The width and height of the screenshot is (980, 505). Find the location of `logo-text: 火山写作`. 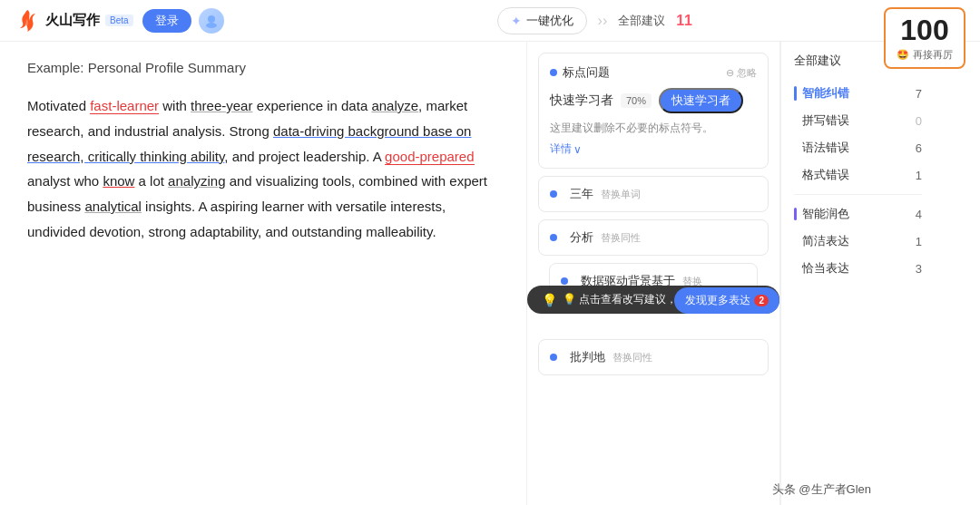

logo-text: 火山写作 is located at coordinates (73, 20).